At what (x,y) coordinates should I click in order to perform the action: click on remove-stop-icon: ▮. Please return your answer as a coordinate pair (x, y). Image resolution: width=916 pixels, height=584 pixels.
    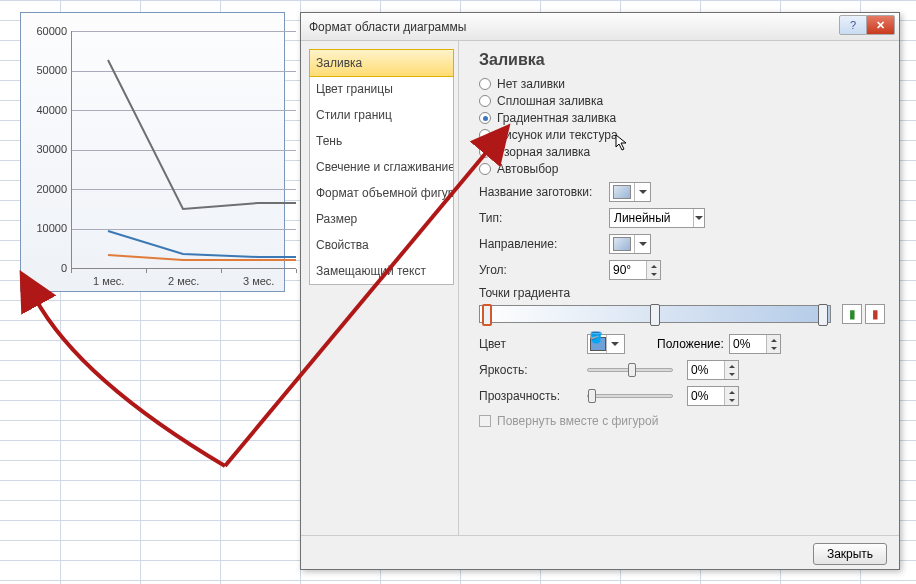
    Looking at the image, I should click on (876, 314).